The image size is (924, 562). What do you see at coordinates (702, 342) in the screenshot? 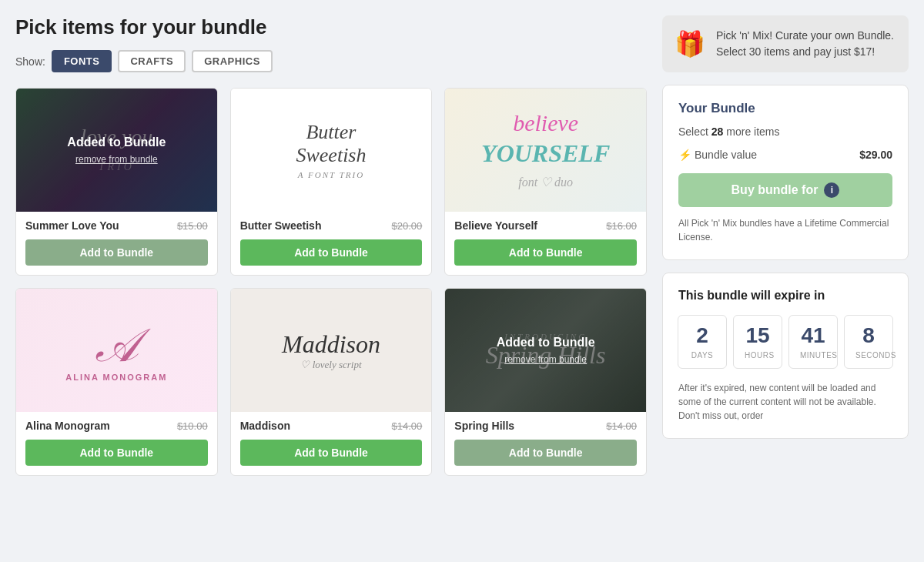
I see `countdown-days: 2 DAYS` at bounding box center [702, 342].